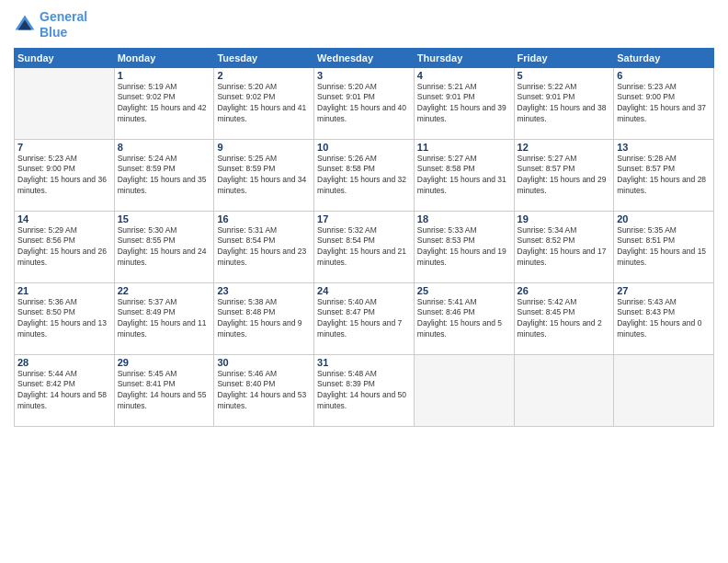  I want to click on day-number: 13, so click(664, 147).